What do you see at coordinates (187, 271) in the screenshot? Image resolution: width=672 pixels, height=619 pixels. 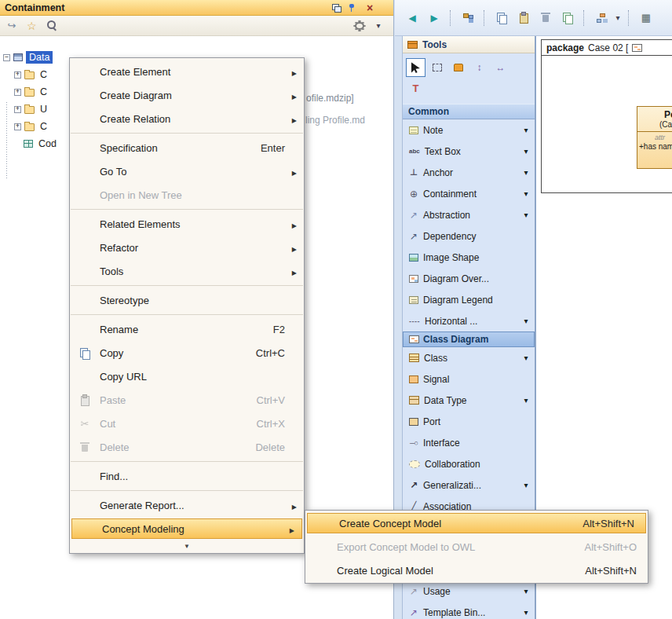 I see `menu-item-tools: Tools` at bounding box center [187, 271].